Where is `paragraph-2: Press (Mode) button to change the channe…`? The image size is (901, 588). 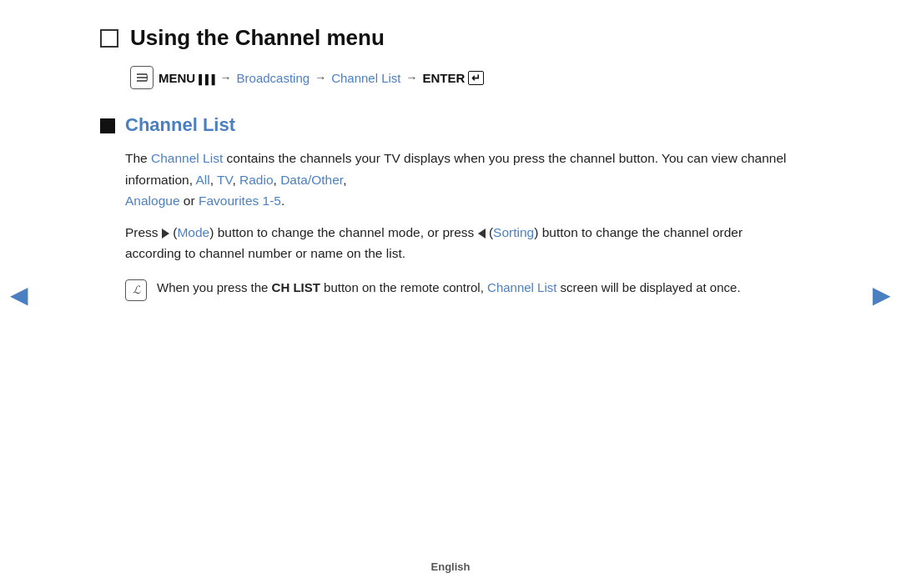 paragraph-2: Press (Mode) button to change the channe… is located at coordinates (463, 244).